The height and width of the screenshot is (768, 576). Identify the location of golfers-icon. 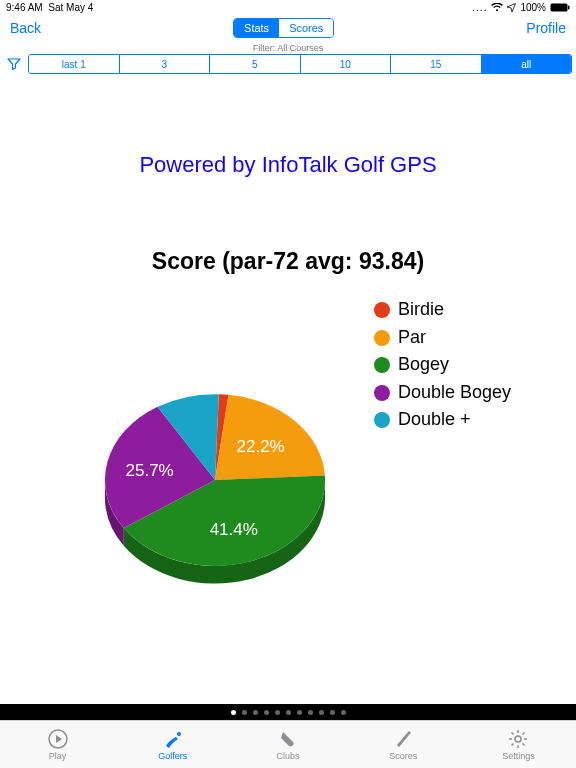
(173, 739).